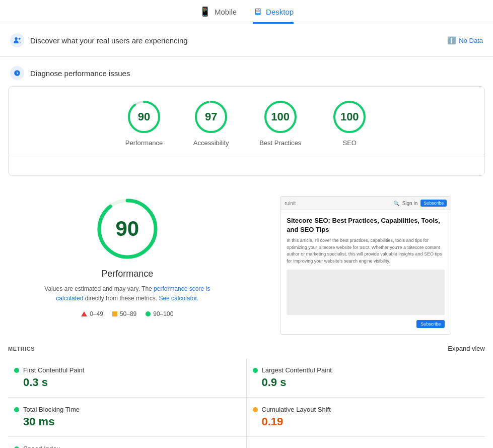 The width and height of the screenshot is (493, 448). Describe the element at coordinates (84, 314) in the screenshot. I see `legend-triangle-icon` at that location.